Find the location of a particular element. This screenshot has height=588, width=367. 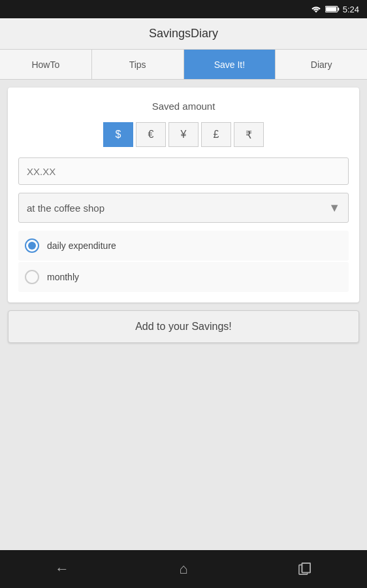

radio-daily-label: daily expenditure is located at coordinates (82, 246).